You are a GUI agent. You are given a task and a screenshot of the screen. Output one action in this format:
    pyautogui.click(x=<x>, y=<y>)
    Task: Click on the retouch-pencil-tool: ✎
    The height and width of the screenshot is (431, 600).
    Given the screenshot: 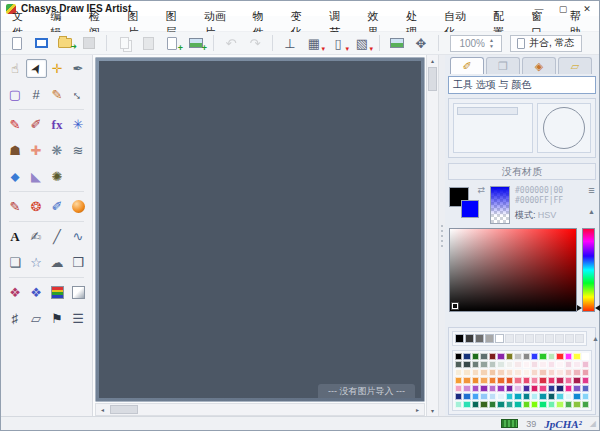 What is the action you would take?
    pyautogui.click(x=16, y=206)
    